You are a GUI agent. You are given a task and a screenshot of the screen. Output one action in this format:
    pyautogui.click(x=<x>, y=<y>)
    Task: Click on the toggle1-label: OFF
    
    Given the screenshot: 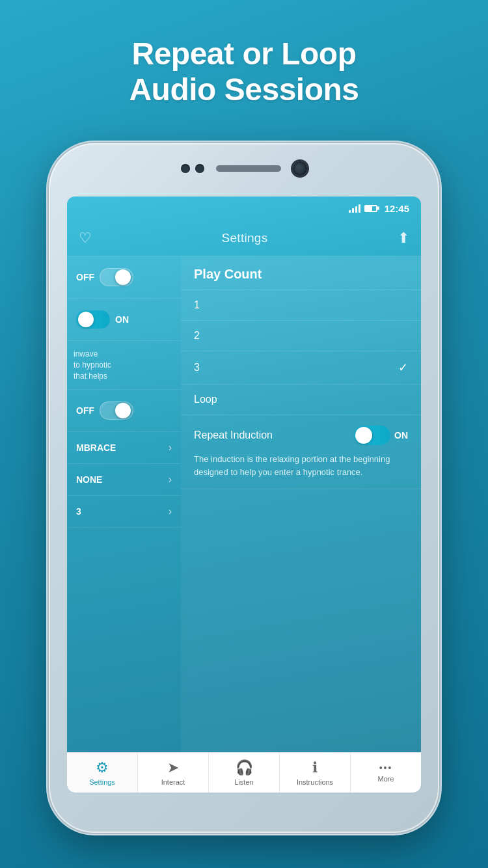 What is the action you would take?
    pyautogui.click(x=85, y=277)
    